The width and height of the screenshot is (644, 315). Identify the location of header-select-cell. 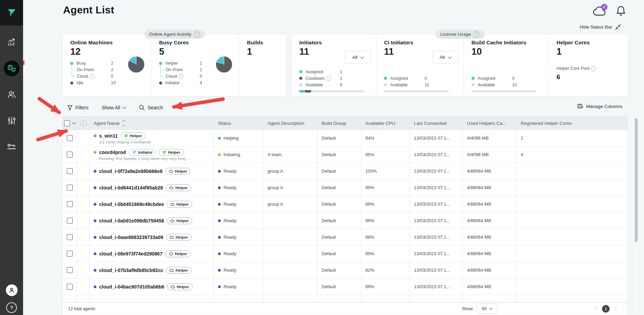
(70, 123).